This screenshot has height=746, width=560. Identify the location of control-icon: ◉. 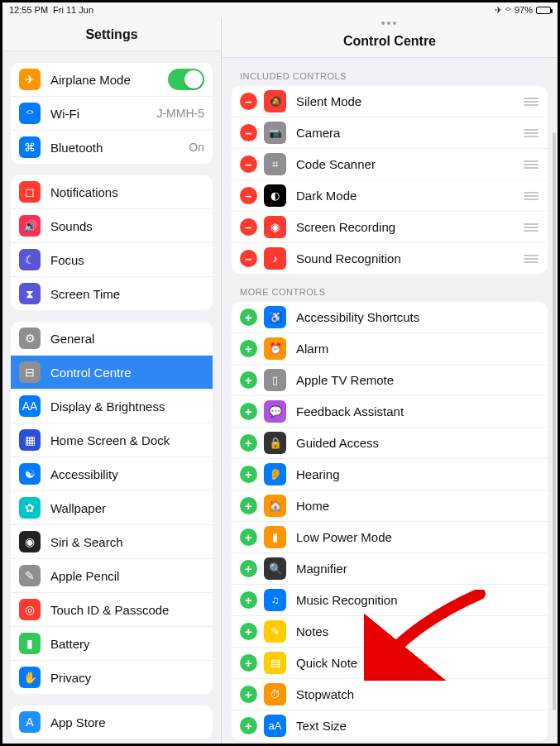
(275, 227).